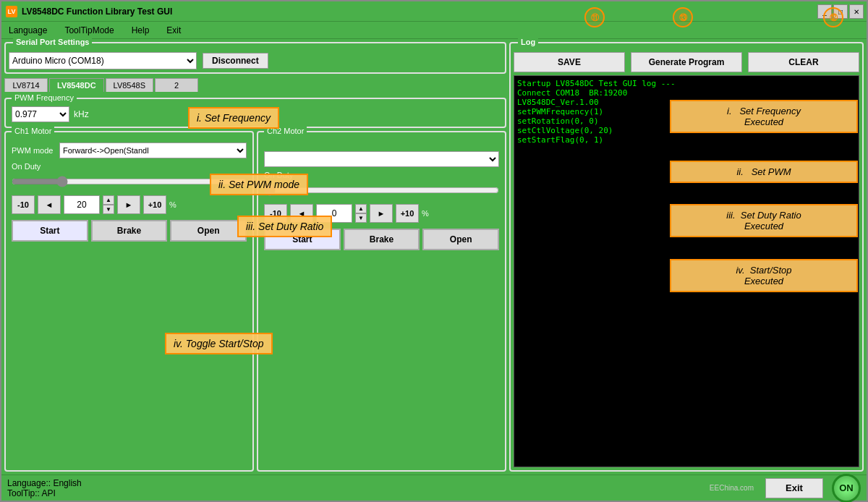 The height and width of the screenshot is (502, 868). What do you see at coordinates (733, 488) in the screenshot?
I see `brand-label: EEChina.com` at bounding box center [733, 488].